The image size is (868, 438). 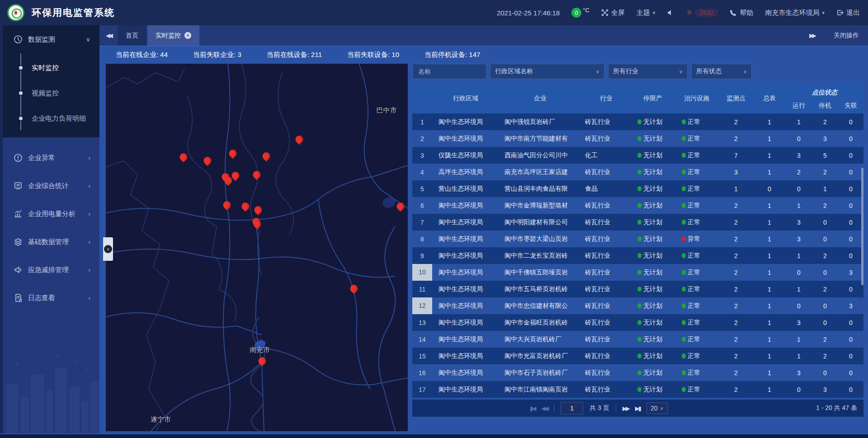 What do you see at coordinates (863, 226) in the screenshot?
I see `table-scrollbar` at bounding box center [863, 226].